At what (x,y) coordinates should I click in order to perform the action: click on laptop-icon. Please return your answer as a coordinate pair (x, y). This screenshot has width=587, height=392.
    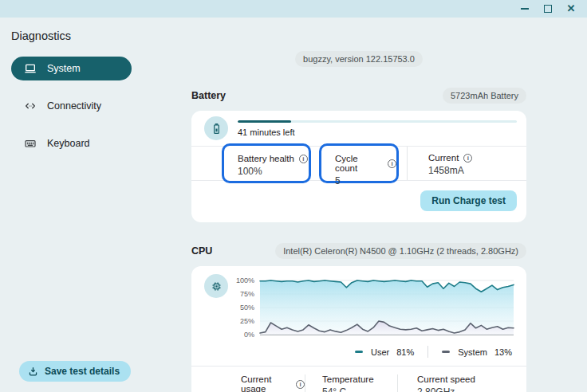
    Looking at the image, I should click on (30, 69).